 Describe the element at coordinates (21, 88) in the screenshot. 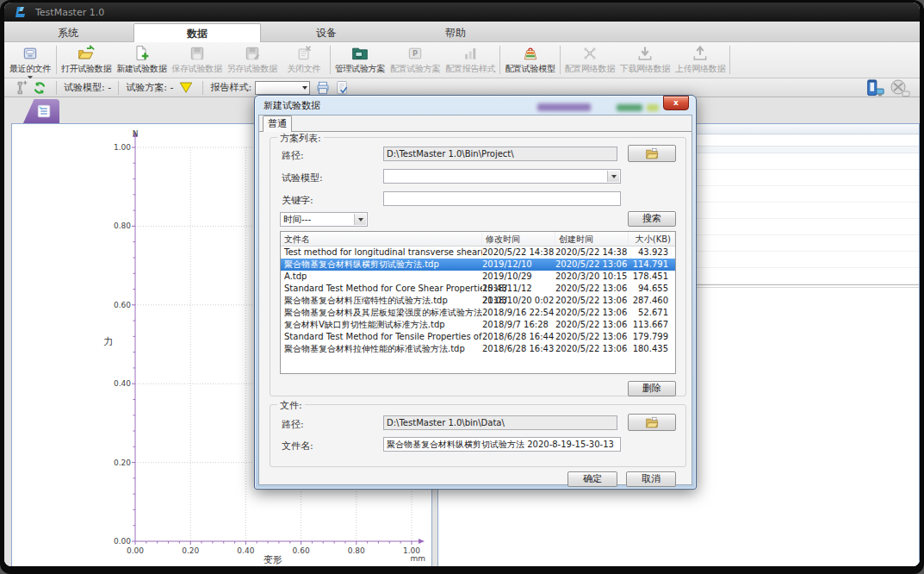

I see `specimen-add-icon` at that location.